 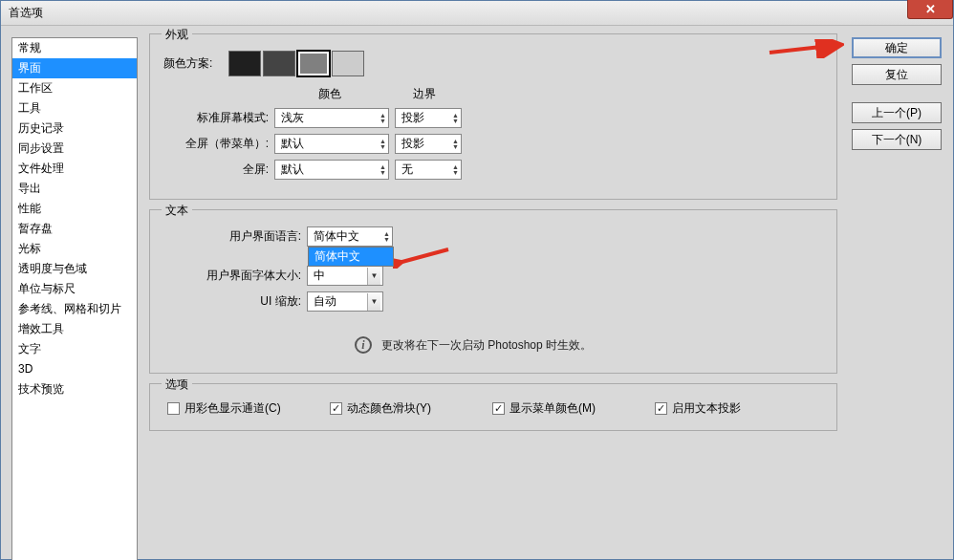 I want to click on select-standard-border: 投影 ▲▼, so click(x=428, y=118).